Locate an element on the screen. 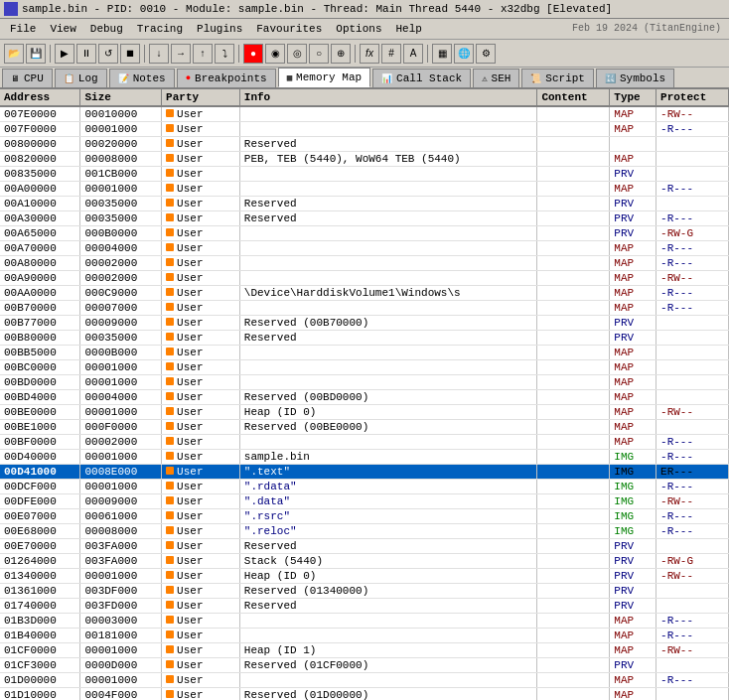  table-row: 01D0000000001000UserMAP-R--- is located at coordinates (364, 681).